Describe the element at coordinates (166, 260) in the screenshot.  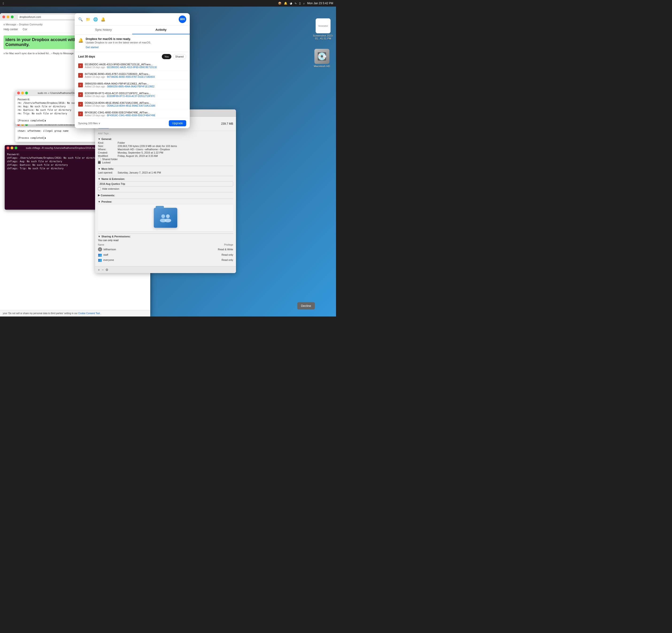
I see `table-row: 👥 everyone Read only` at that location.